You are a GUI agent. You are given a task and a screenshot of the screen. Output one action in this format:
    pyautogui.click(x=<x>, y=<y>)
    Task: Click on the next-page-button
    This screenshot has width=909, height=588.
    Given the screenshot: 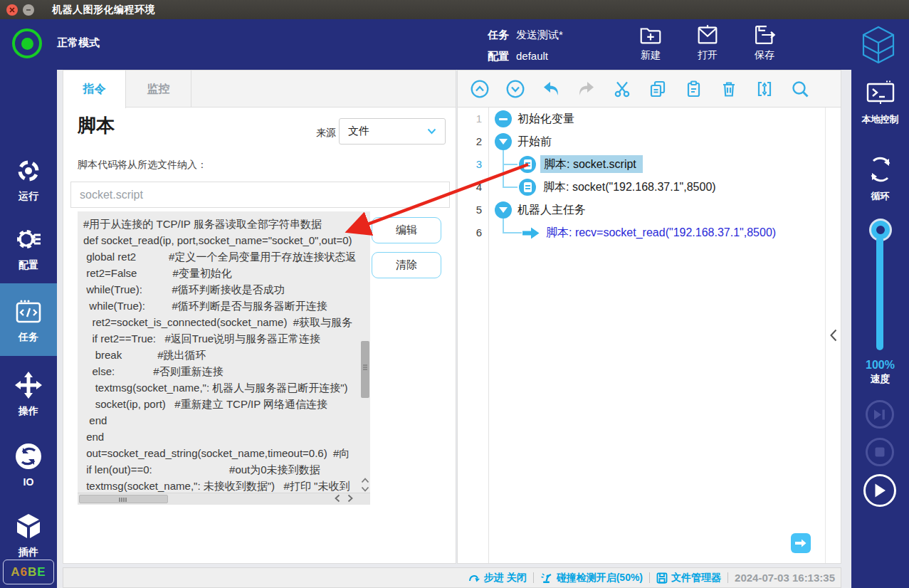 What is the action you would take?
    pyautogui.click(x=801, y=543)
    